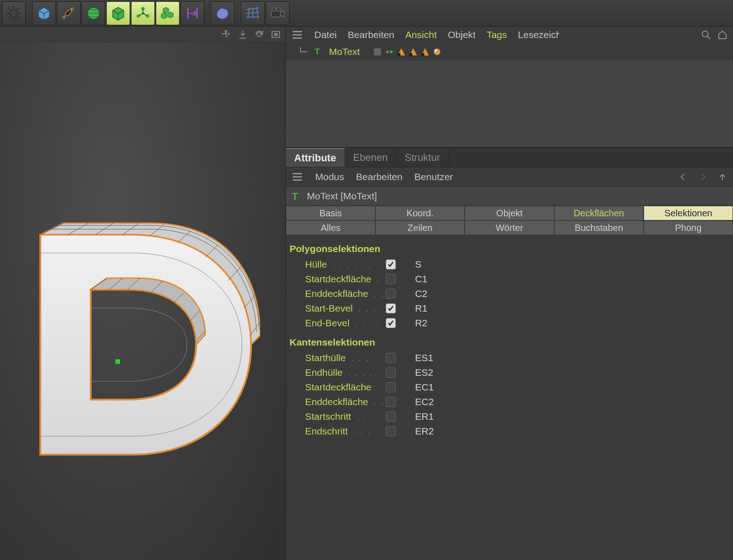 This screenshot has height=560, width=733. I want to click on forward-icon, so click(703, 177).